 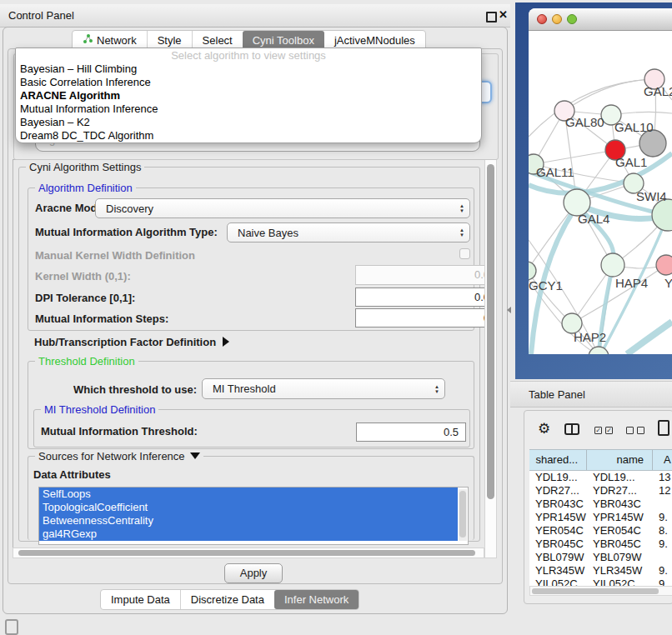 What do you see at coordinates (248, 55) in the screenshot?
I see `algorithm-dropdown-placeholder: Select algorithm to view settings` at bounding box center [248, 55].